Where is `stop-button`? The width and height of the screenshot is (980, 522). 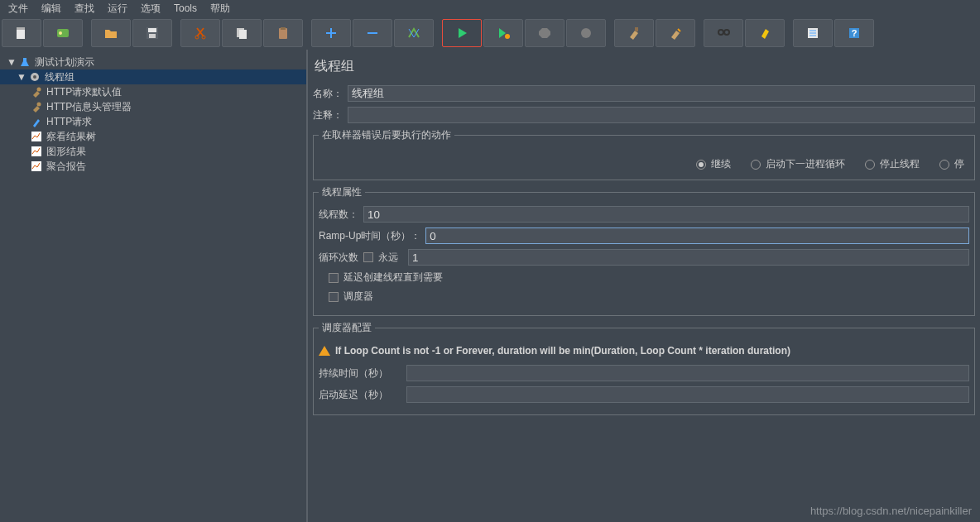
stop-button is located at coordinates (545, 33).